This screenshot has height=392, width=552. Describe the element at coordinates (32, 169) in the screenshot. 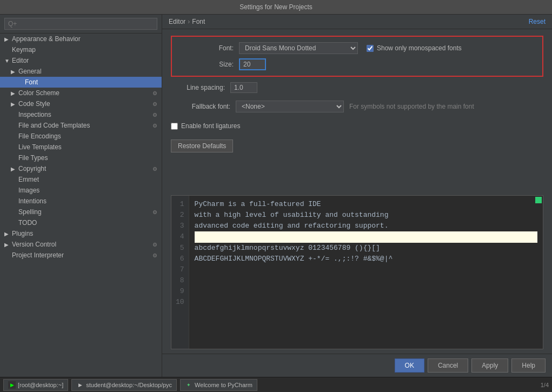

I see `sidebar-item-label-copyright: Copyright` at that location.